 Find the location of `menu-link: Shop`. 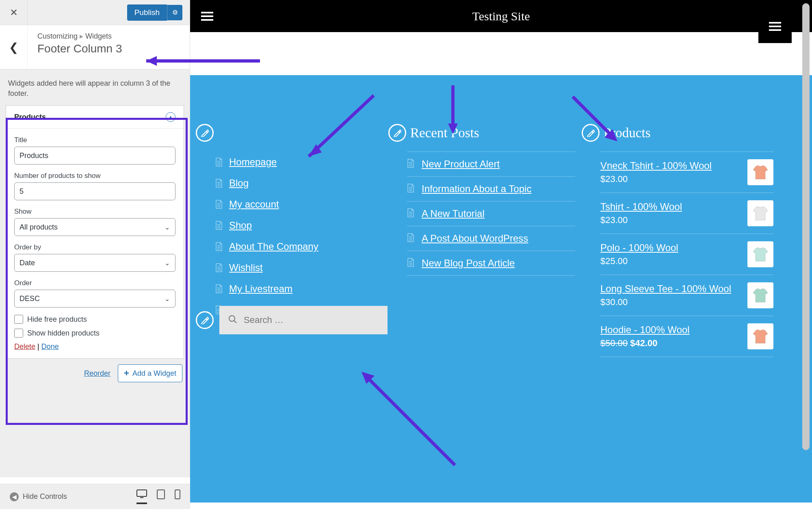

menu-link: Shop is located at coordinates (240, 225).